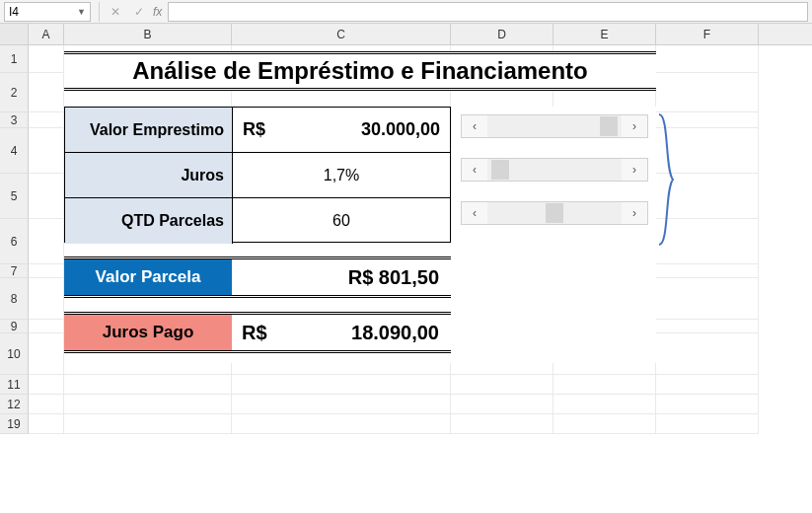 The width and height of the screenshot is (812, 513). I want to click on formula-bar: I4 ▼ ✕ ✓ fx, so click(406, 12).